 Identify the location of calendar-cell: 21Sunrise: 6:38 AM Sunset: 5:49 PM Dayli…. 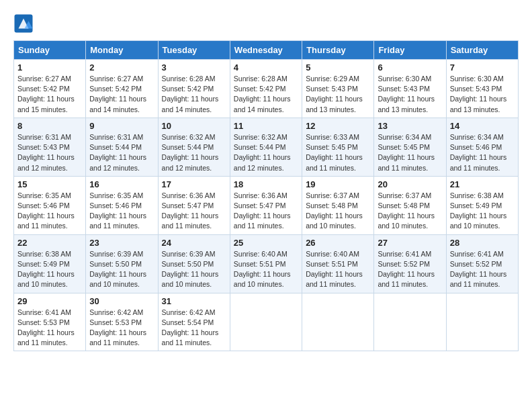
(482, 205).